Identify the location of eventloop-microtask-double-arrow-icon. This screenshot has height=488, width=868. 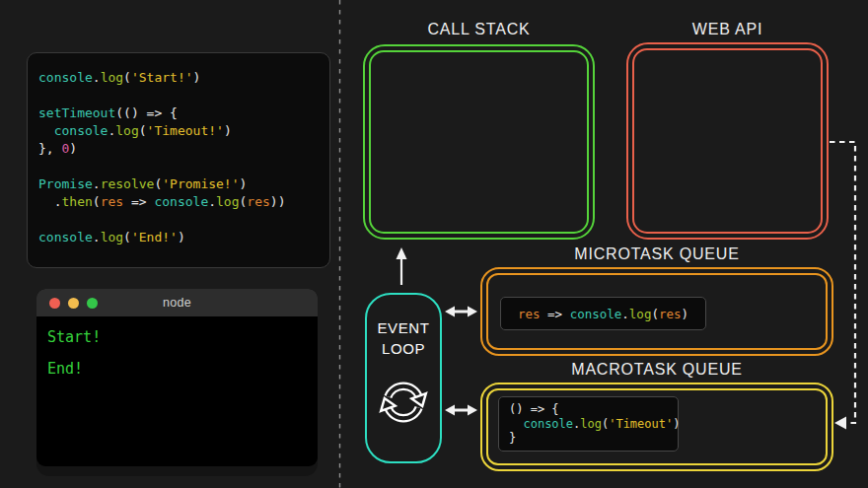
(462, 312).